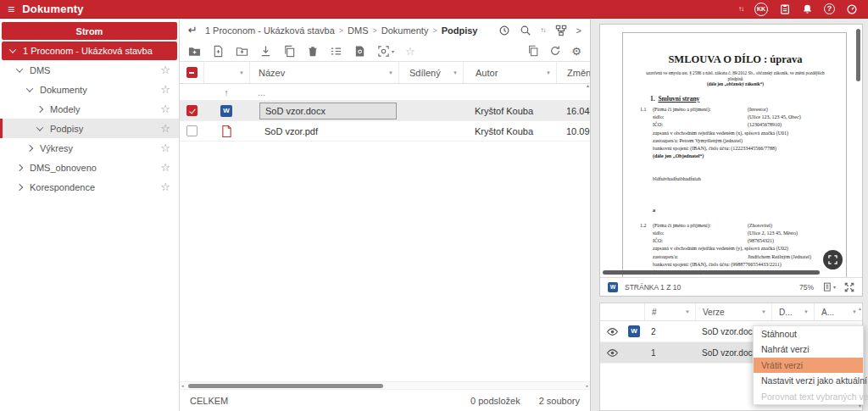  What do you see at coordinates (540, 31) in the screenshot?
I see `breadcrumb-tools: ↑↓ >` at bounding box center [540, 31].